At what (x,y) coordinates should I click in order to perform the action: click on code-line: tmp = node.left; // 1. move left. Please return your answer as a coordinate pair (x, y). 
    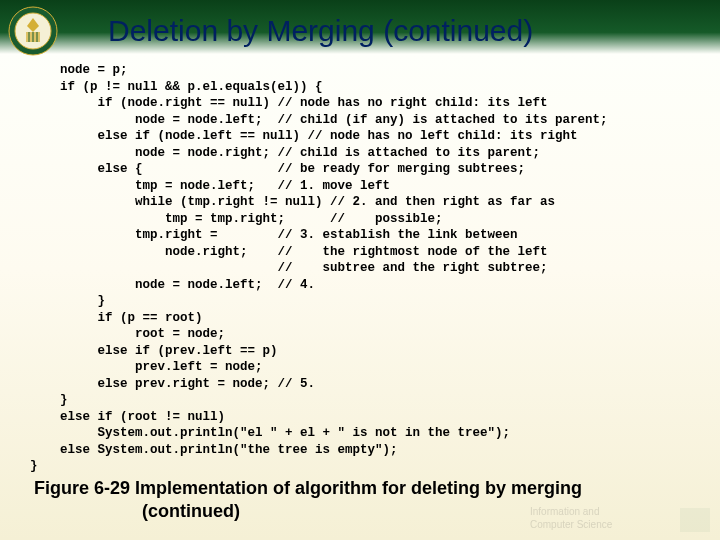
    Looking at the image, I should click on (210, 186).